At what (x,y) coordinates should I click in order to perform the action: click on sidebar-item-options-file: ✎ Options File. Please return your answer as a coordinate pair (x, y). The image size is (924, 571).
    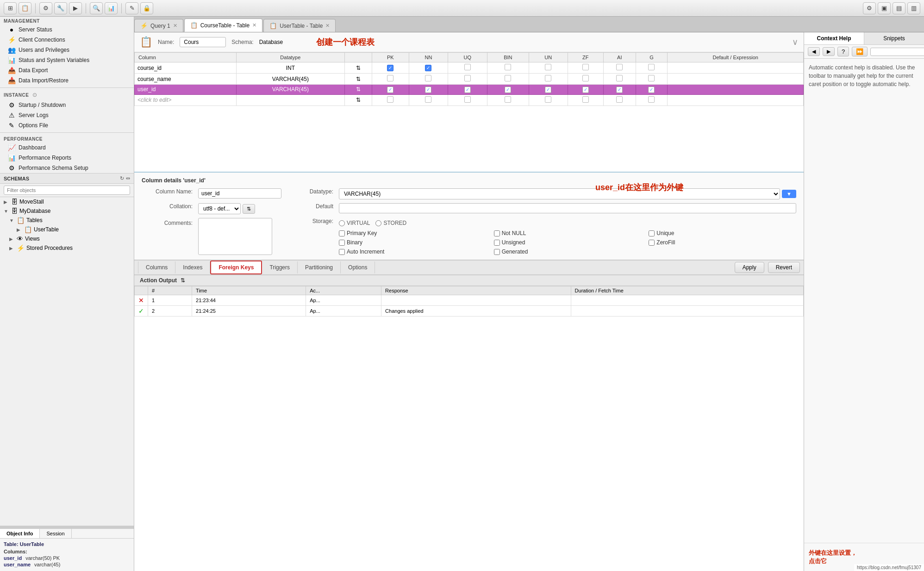
    Looking at the image, I should click on (67, 125).